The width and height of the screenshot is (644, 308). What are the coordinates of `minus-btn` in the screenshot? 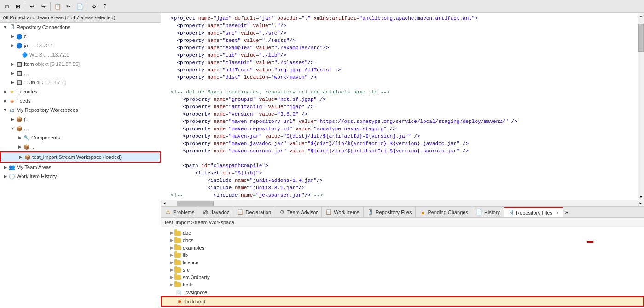 It's located at (590, 242).